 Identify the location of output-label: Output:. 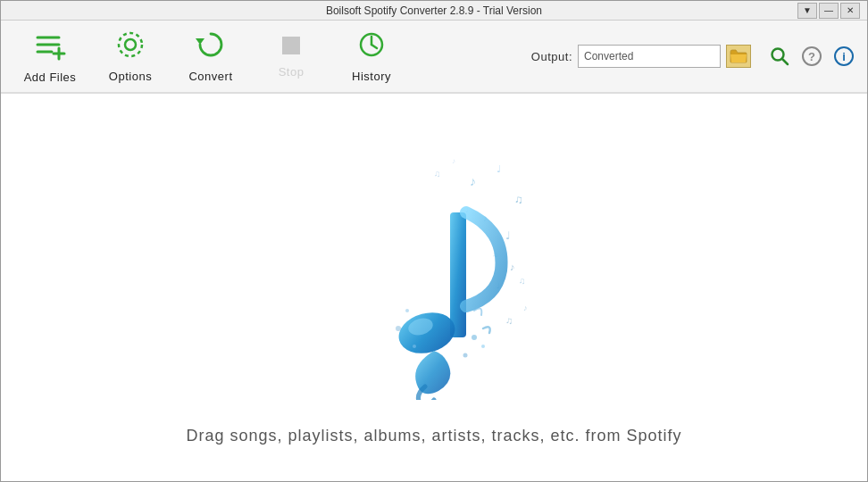
(552, 57).